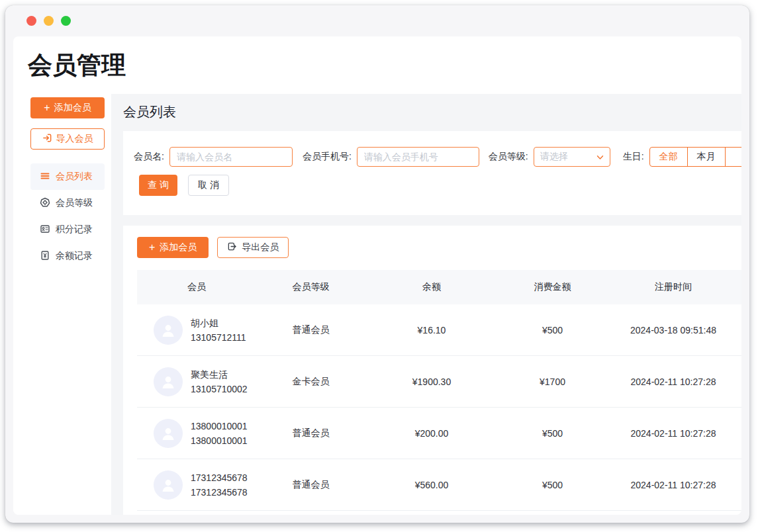 The image size is (760, 532). Describe the element at coordinates (68, 256) in the screenshot. I see `sidebar-item-balance-record: 余额记录` at that location.